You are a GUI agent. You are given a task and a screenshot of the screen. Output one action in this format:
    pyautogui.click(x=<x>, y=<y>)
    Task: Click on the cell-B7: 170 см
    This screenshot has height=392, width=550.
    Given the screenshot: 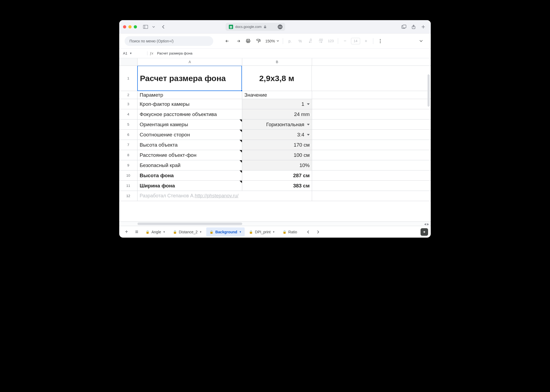 What is the action you would take?
    pyautogui.click(x=277, y=145)
    